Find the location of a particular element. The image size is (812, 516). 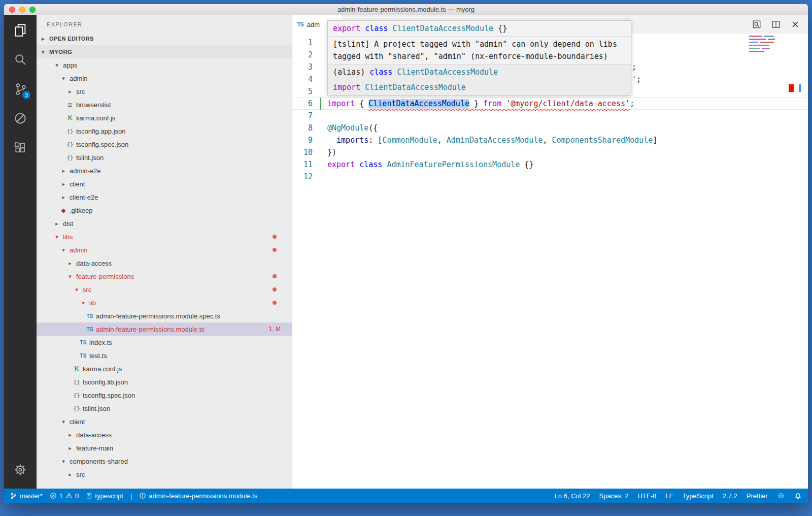

tree-item-src: ▾src is located at coordinates (164, 289).